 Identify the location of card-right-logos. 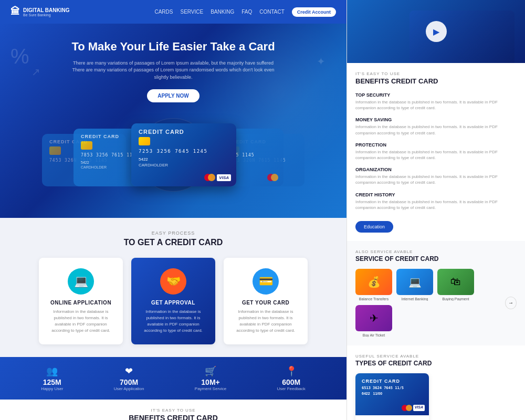
(273, 177).